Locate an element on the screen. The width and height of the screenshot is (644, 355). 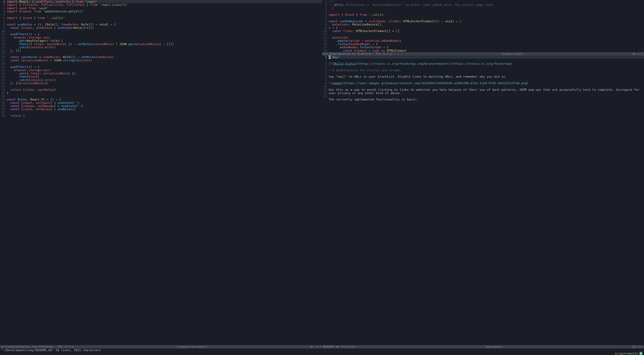
command-line: "~/Development/nay/README.md" 58 lines, … is located at coordinates (322, 350).